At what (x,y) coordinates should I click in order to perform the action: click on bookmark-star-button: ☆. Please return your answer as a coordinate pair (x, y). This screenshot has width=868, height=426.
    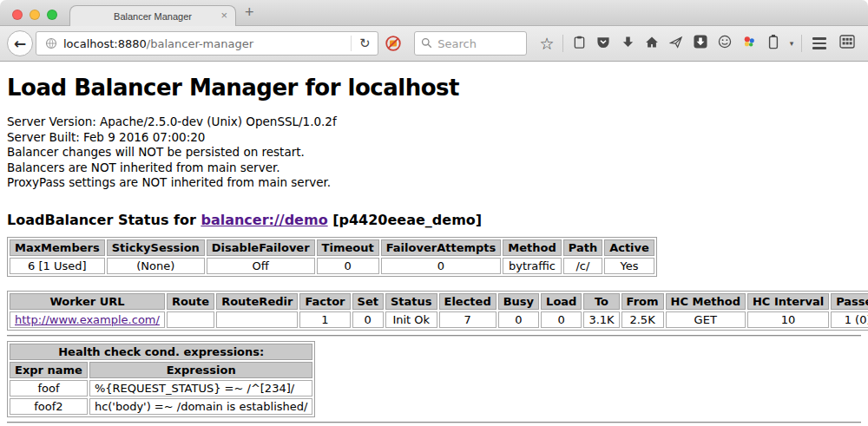
    Looking at the image, I should click on (547, 43).